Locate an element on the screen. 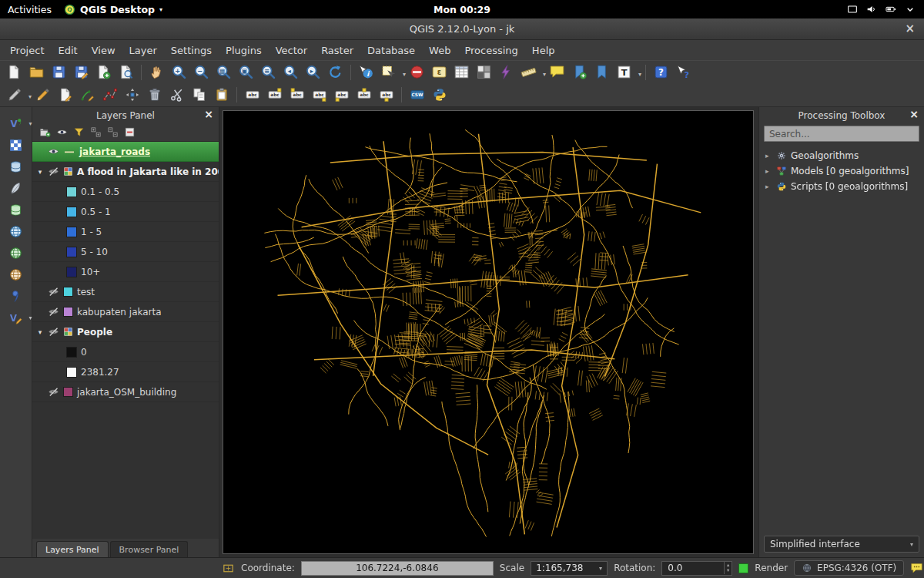  layer-item: ▾A flood in Jakarta like in 2007 is located at coordinates (126, 172).